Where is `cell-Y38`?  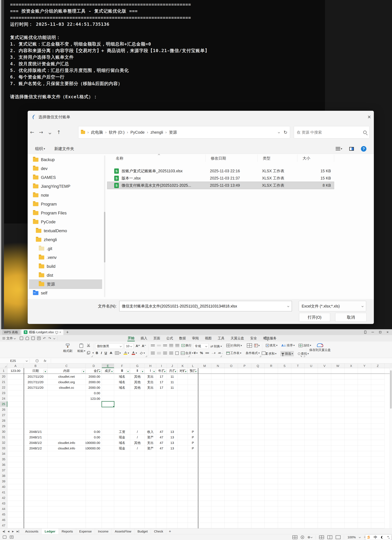
cell-Y38 is located at coordinates (364, 476).